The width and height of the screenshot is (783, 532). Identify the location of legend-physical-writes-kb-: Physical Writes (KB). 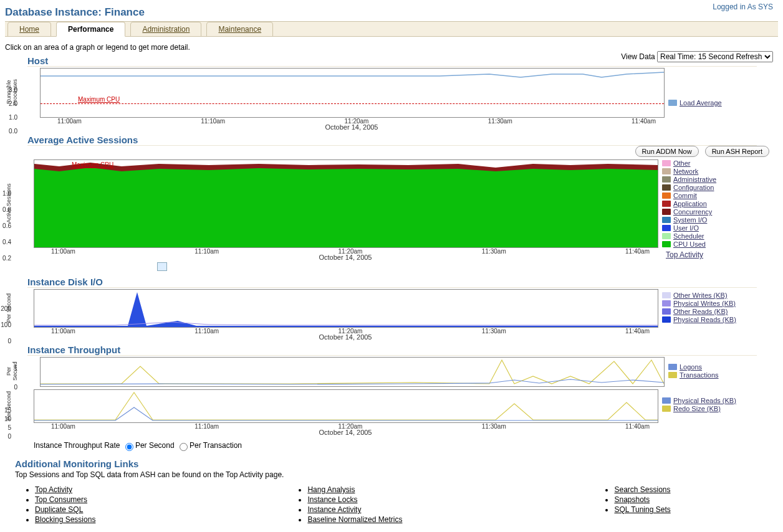
(704, 303).